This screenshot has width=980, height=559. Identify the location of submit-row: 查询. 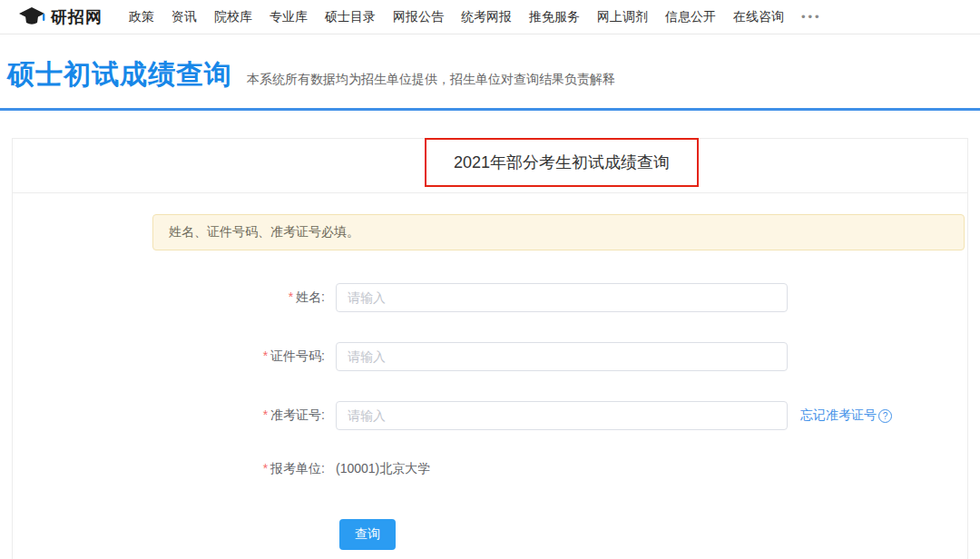
(490, 534).